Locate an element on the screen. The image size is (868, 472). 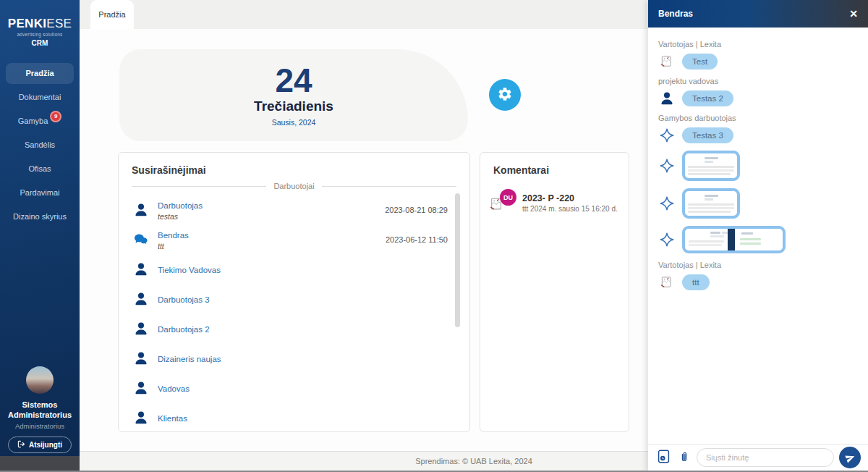
sidebar-item-pardavimai: Pardavimai is located at coordinates (40, 193).